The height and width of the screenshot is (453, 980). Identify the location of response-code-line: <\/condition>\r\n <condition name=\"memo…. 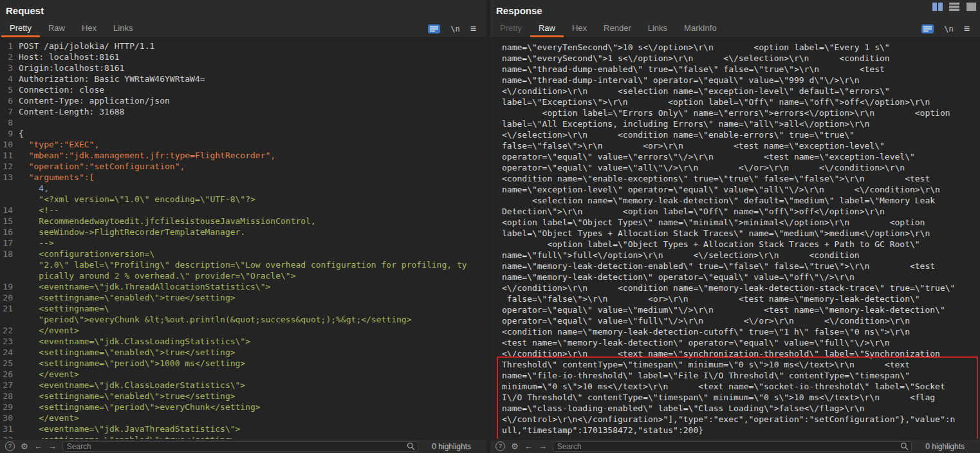
(741, 288).